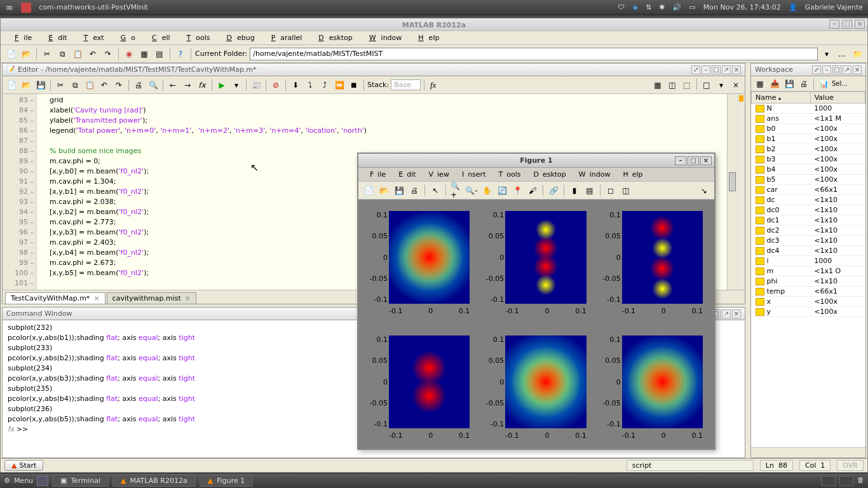  What do you see at coordinates (808, 269) in the screenshot?
I see `workspace-table: Name ▴ Value N1000ans<1x1 Mb0<100xb1<100…` at bounding box center [808, 269].